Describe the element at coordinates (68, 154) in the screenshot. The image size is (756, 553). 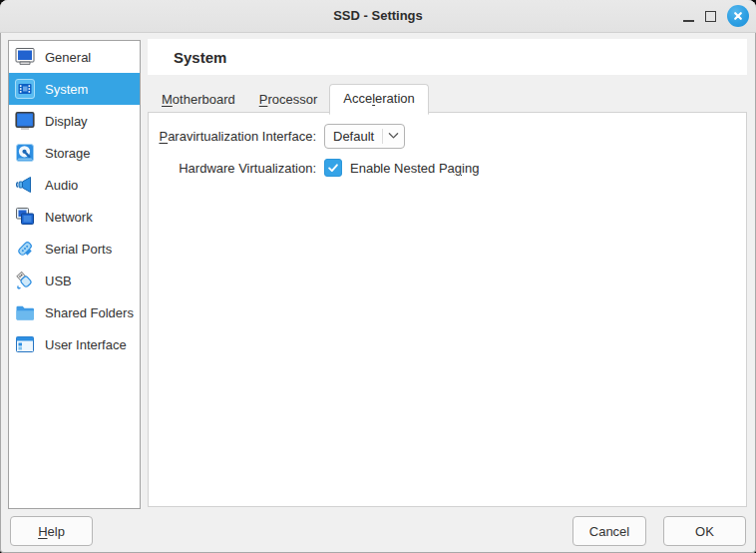
I see `sidebar-item-label: Storage` at that location.